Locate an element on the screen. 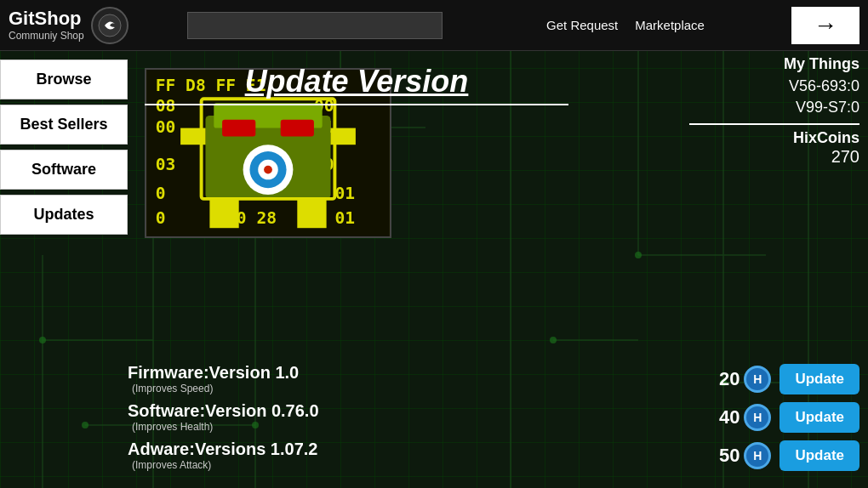 This screenshot has height=488, width=868. sidebar-item-software: Software is located at coordinates (64, 170).